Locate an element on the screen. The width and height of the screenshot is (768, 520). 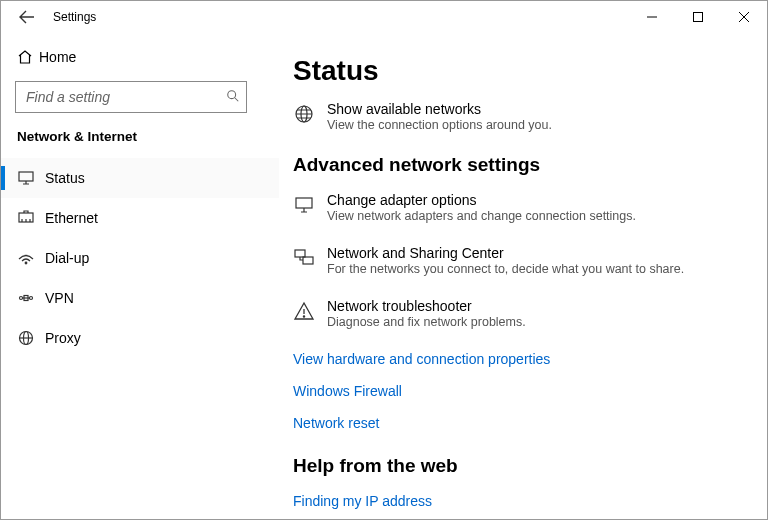
sharing-sub: For the networks you connect to, decide … is located at coordinates (506, 269).